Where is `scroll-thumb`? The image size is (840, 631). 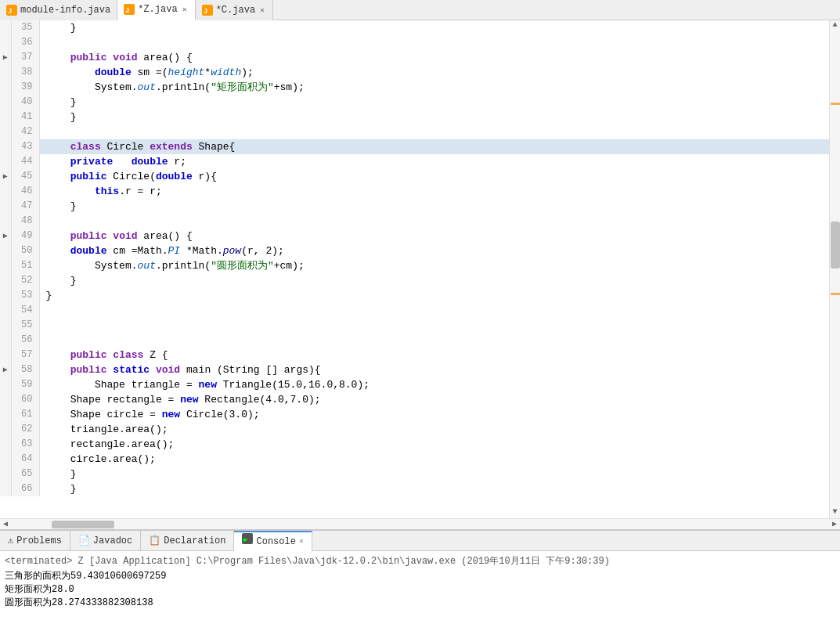
scroll-thumb is located at coordinates (835, 245).